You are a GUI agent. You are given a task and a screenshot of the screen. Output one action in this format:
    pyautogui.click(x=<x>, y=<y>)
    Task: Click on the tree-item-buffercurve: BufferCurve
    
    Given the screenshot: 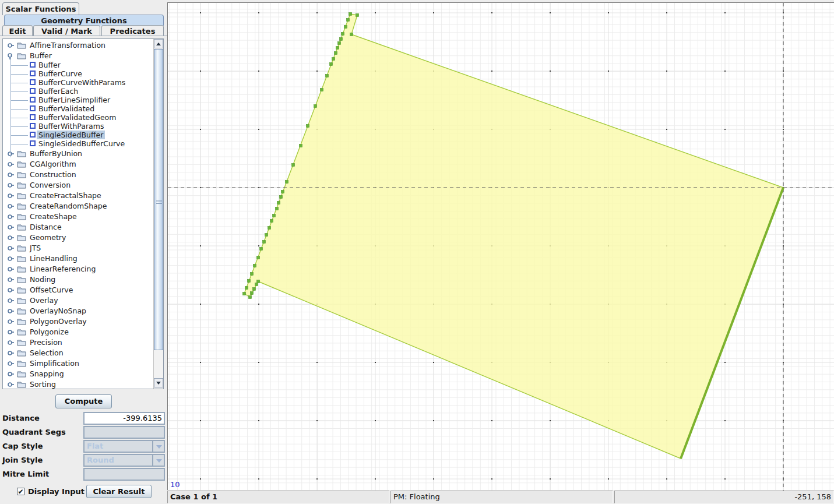 What is the action you would take?
    pyautogui.click(x=78, y=73)
    